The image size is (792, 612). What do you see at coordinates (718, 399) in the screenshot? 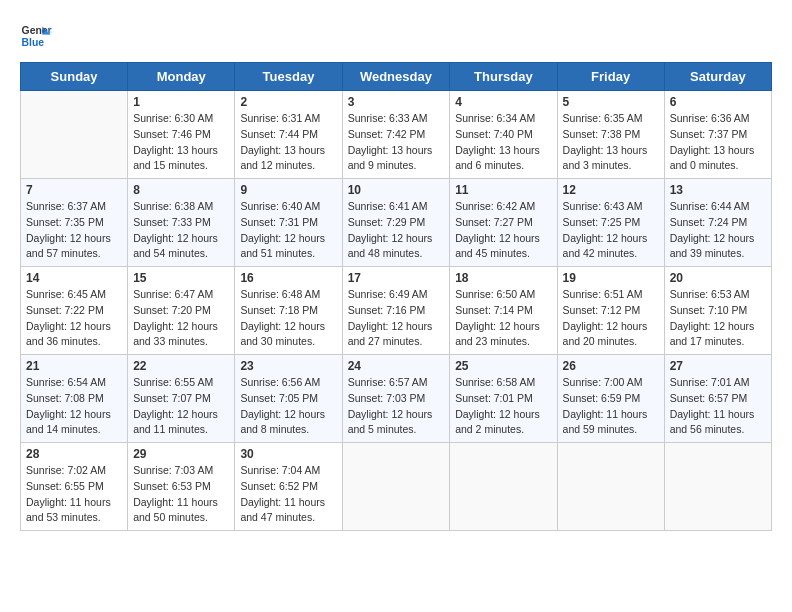
I see `calendar-cell: 27 Sunrise: 7:01 AM Sunset: 6:57 PM Dayl…` at bounding box center [718, 399].